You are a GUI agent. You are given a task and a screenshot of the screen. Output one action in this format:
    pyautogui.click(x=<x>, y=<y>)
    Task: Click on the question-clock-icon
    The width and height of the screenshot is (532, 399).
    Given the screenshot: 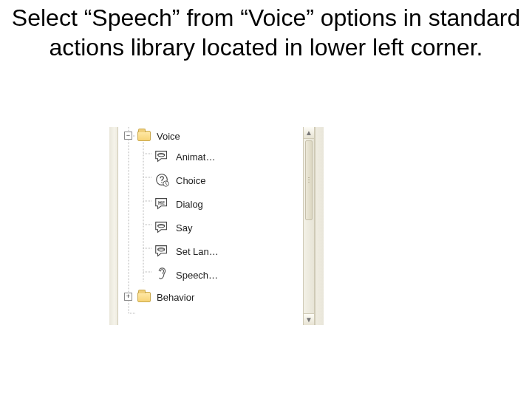 What is the action you would take?
    pyautogui.click(x=162, y=180)
    